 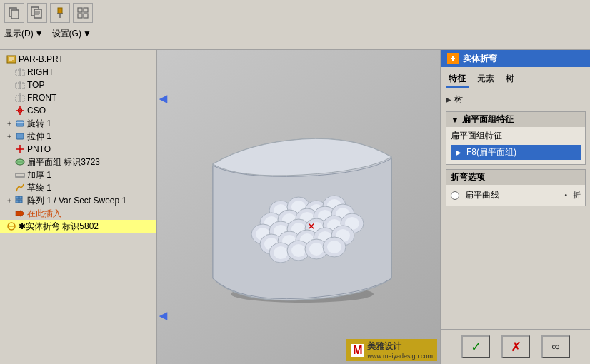 What do you see at coordinates (516, 196) in the screenshot?
I see `fold-options-content: 扁平曲线 • 折` at bounding box center [516, 196].